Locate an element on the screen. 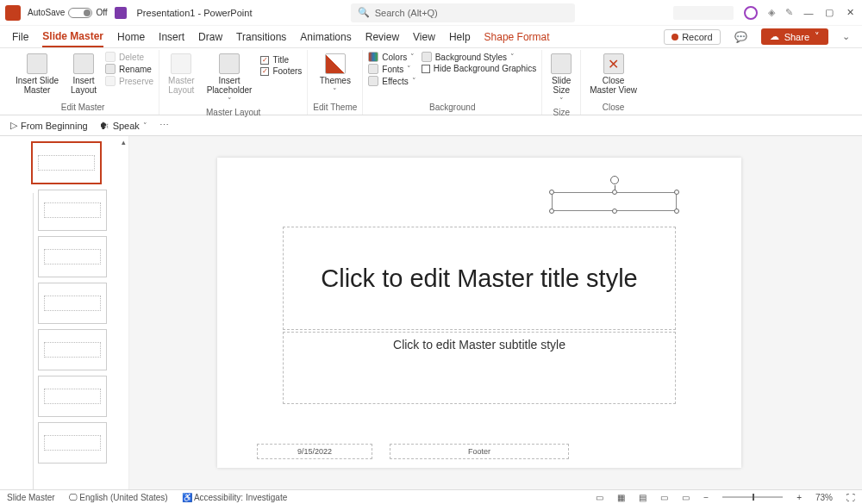  tab-shape-format: Shape Format is located at coordinates (517, 37).